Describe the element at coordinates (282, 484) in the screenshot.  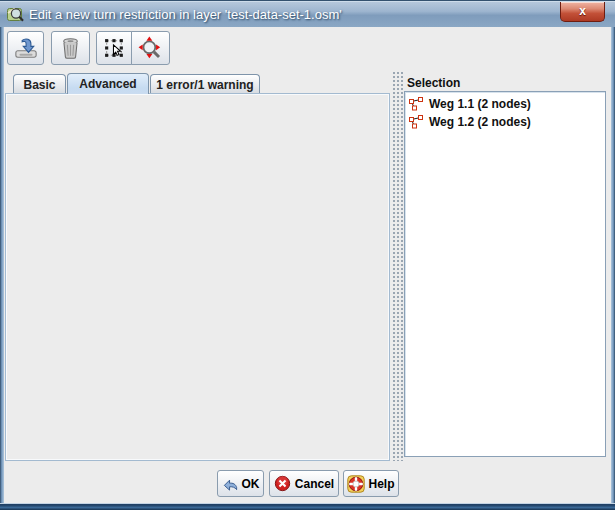
I see `cancel-icon` at that location.